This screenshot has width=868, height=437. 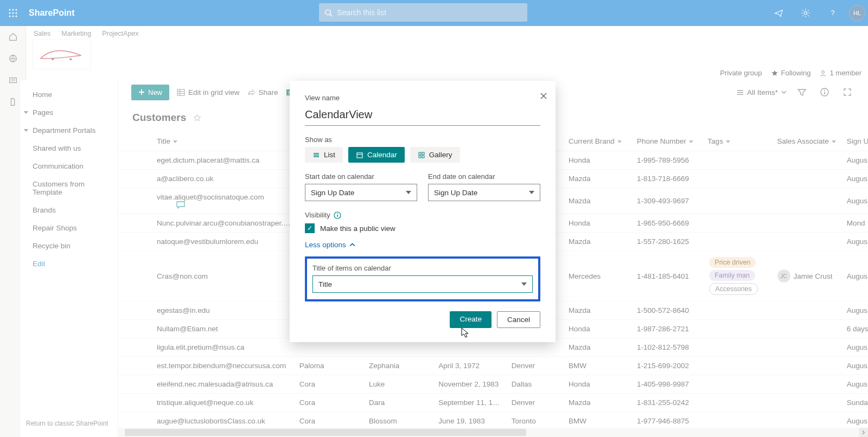 I want to click on calendar-icon, so click(x=360, y=155).